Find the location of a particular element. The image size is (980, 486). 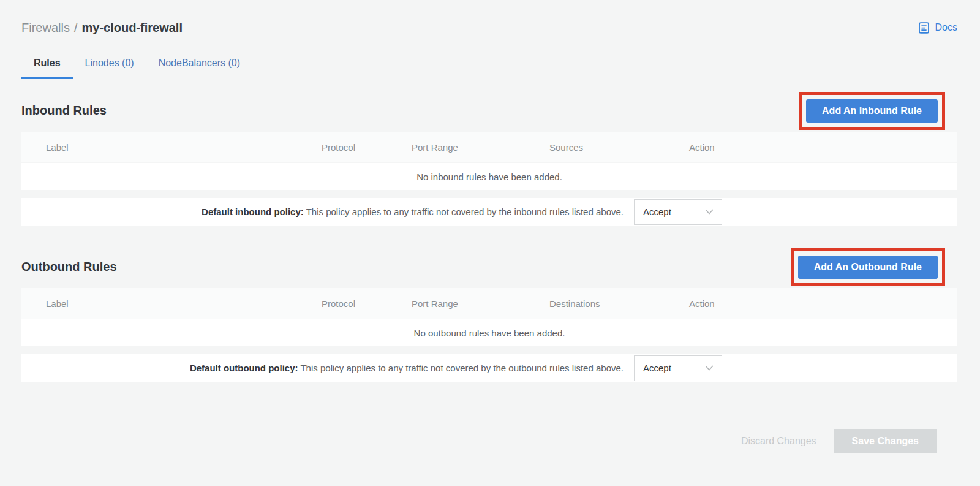

tab-rules: Rules is located at coordinates (47, 65).